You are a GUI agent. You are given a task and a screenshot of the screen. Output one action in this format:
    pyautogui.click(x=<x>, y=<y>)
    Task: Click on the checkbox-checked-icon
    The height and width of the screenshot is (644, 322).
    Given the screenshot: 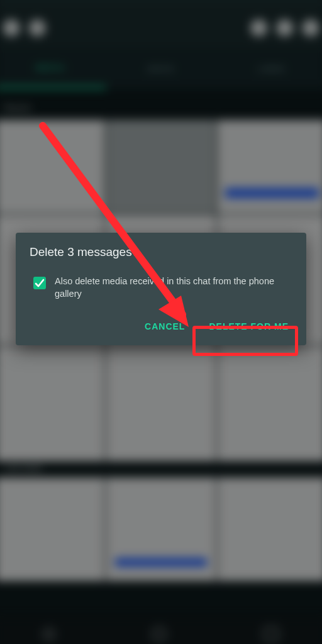 What is the action you would take?
    pyautogui.click(x=40, y=283)
    